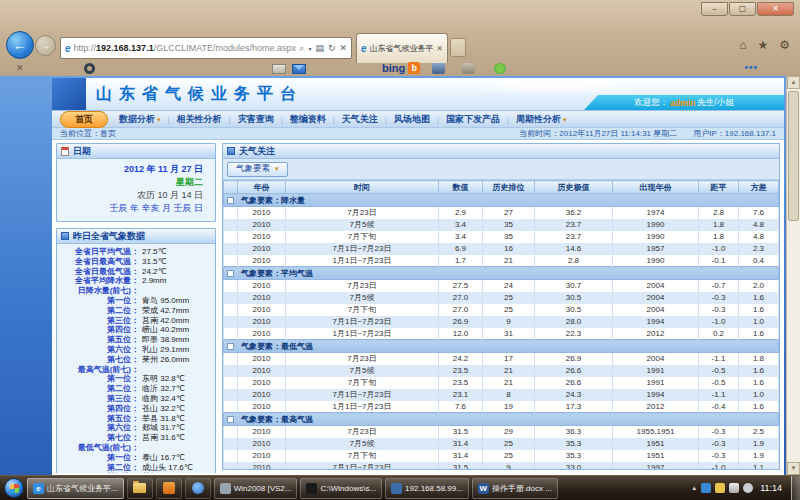 Image resolution: width=800 pixels, height=500 pixels. What do you see at coordinates (565, 120) in the screenshot?
I see `caret-down-icon: ▾` at bounding box center [565, 120].